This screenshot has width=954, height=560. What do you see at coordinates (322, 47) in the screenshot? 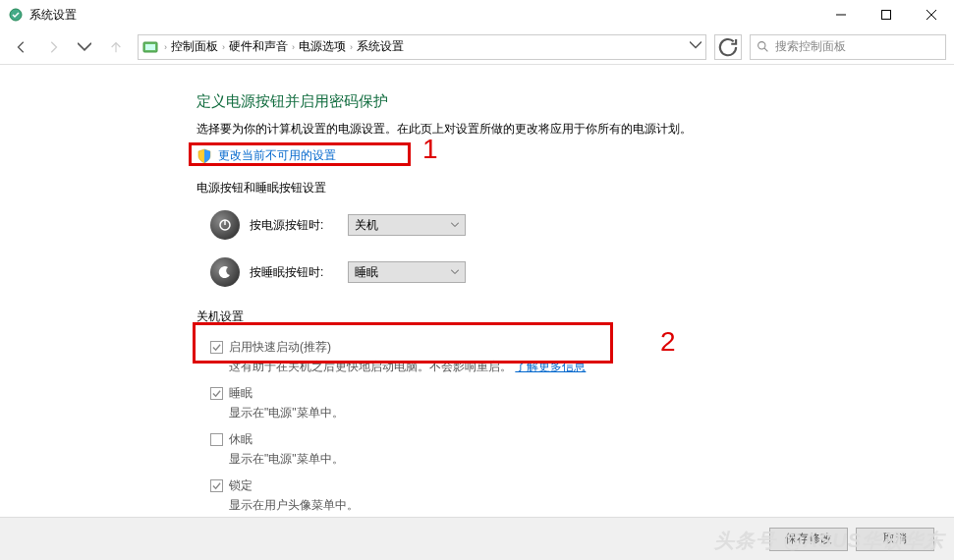
I see `breadcrumb-item: 电源选项` at bounding box center [322, 47].